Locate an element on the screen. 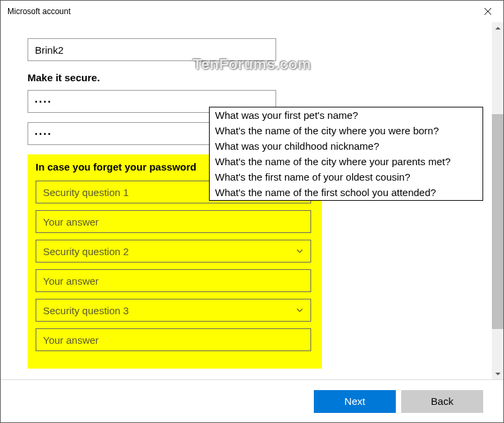 This screenshot has width=504, height=423. scrollbar-track is located at coordinates (497, 201).